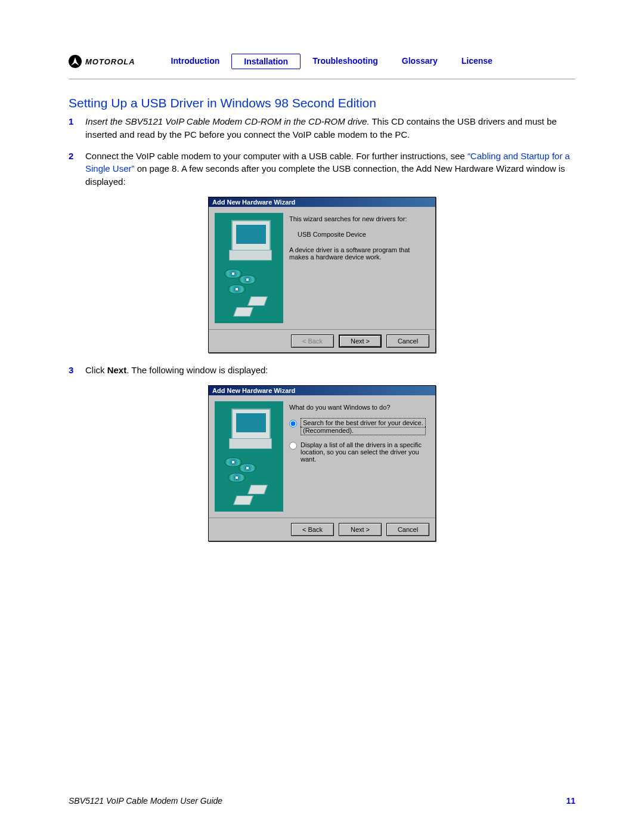 Image resolution: width=644 pixels, height=833 pixels. What do you see at coordinates (332, 61) in the screenshot?
I see `top-nav: Introduction Installation Troubleshootin…` at bounding box center [332, 61].